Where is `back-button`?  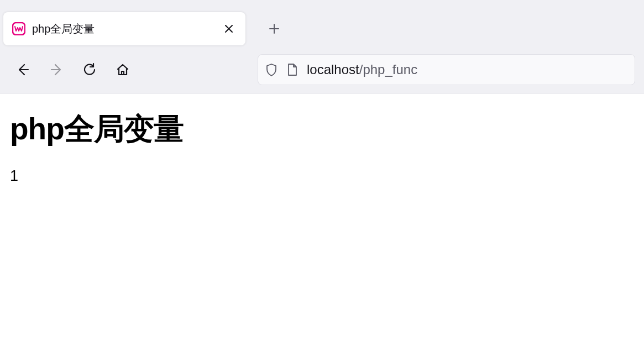 back-button is located at coordinates (23, 70).